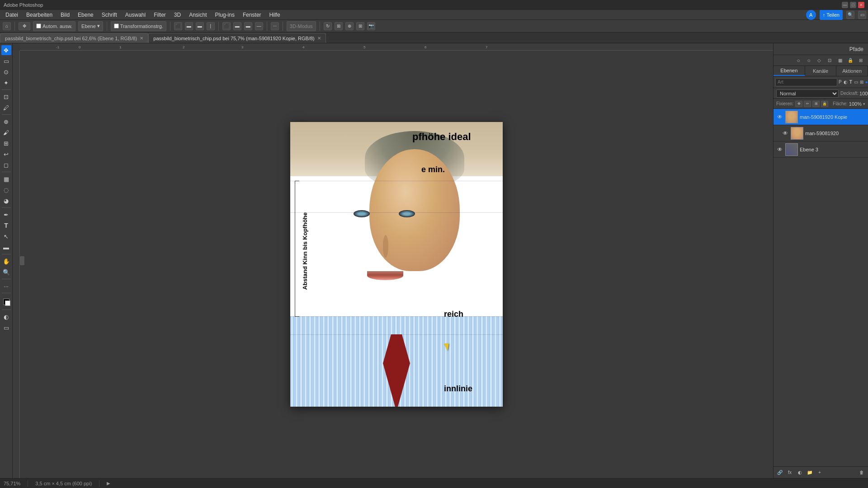 This screenshot has width=868, height=488. I want to click on doc-tab-2-close: ✕, so click(319, 38).